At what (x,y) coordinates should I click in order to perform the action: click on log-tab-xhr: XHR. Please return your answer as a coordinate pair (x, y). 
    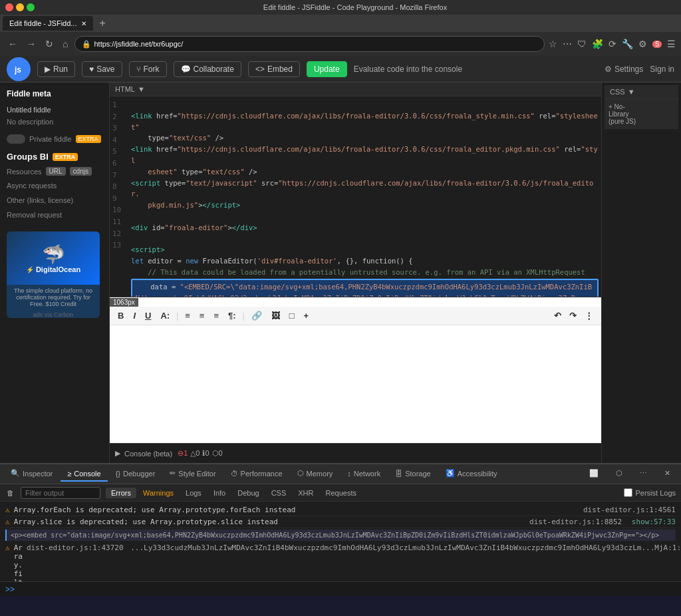
    Looking at the image, I should click on (306, 493).